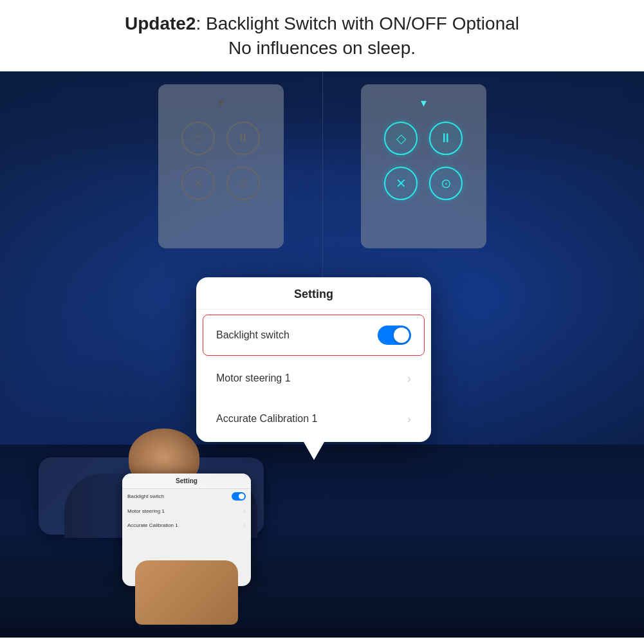 Image resolution: width=644 pixels, height=644 pixels. Describe the element at coordinates (409, 378) in the screenshot. I see `motor-chevron-icon: ›` at that location.